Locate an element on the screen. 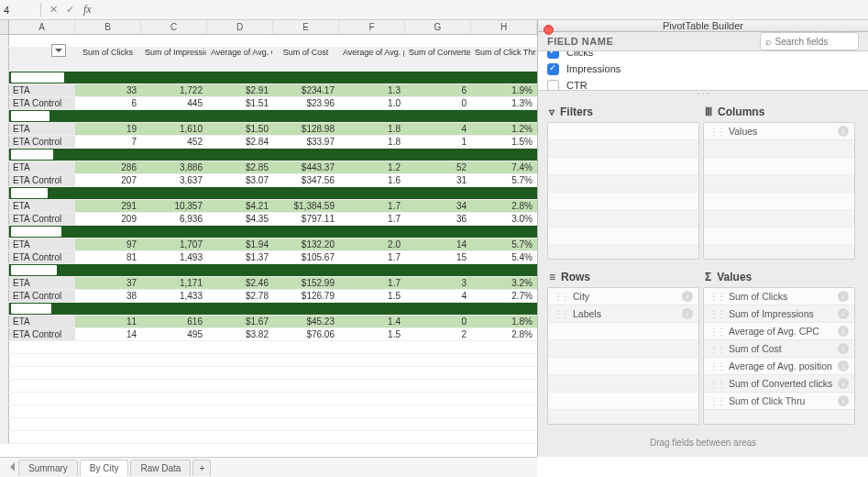  cell: 5.7% is located at coordinates (504, 244).